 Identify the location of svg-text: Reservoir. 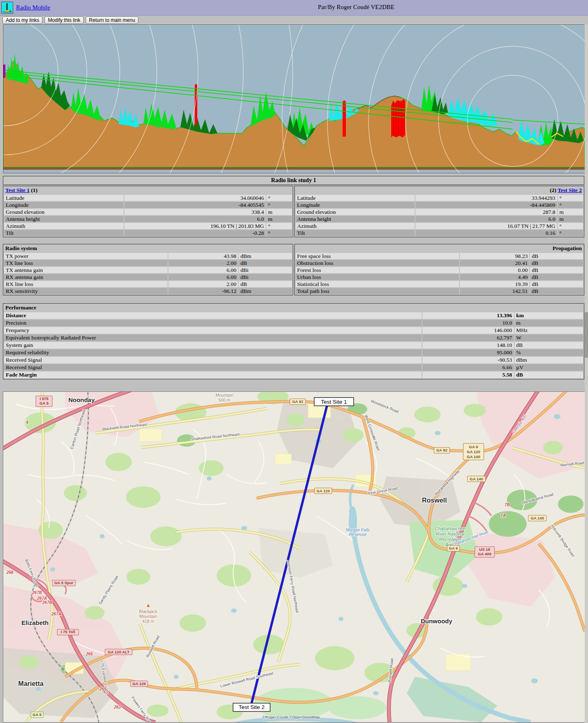
(358, 535).